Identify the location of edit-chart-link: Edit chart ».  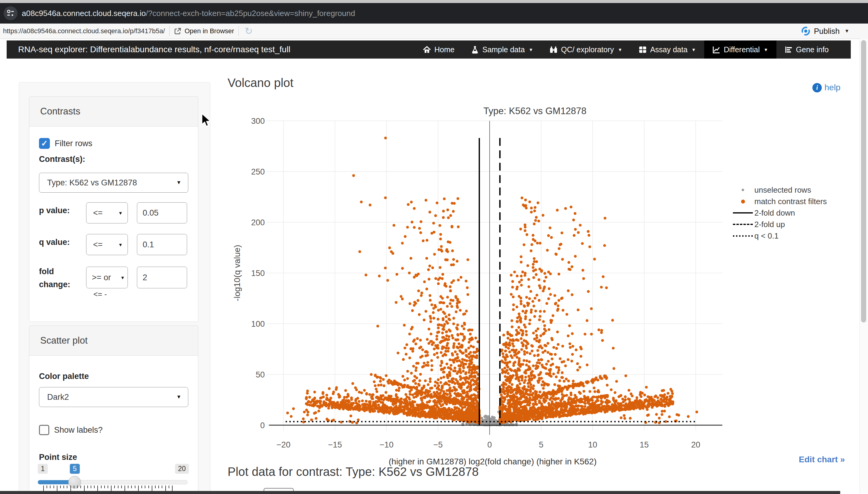
(822, 459).